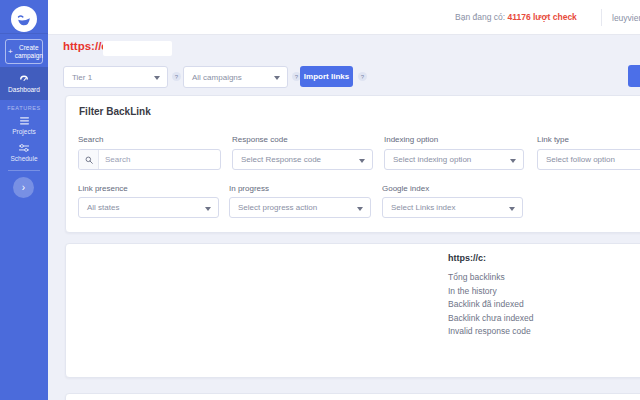 The height and width of the screenshot is (400, 640). Describe the element at coordinates (10, 52) in the screenshot. I see `plus-icon: +` at that location.